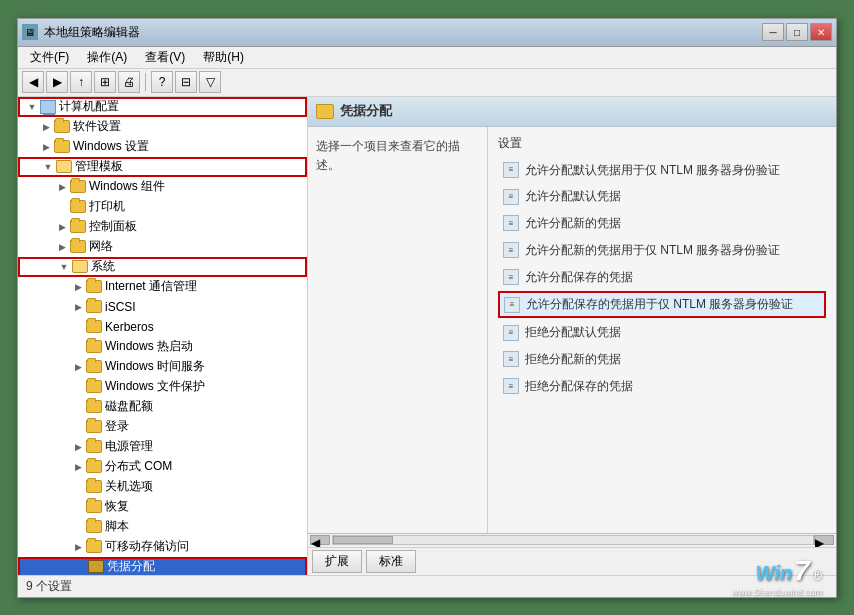  Describe the element at coordinates (162, 527) in the screenshot. I see `tree-item-scripts: 脚本` at that location.